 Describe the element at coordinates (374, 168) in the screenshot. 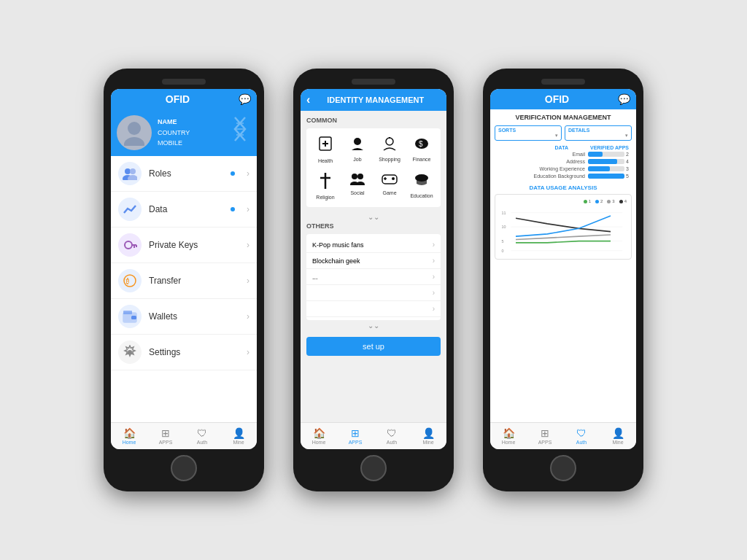

I see `identity-grid: Health Job Shopping` at that location.